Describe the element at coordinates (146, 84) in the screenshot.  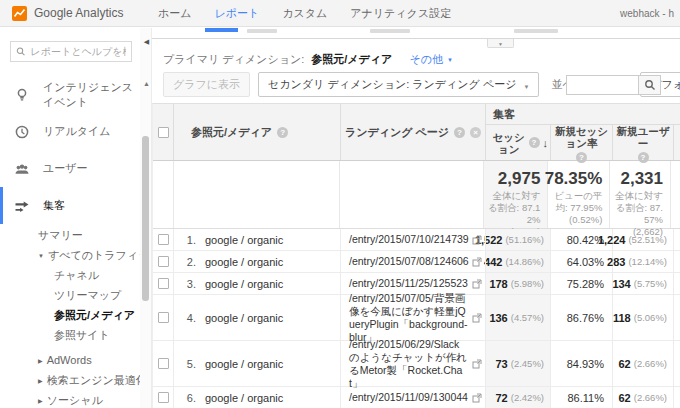
I see `scroll-up-icon` at that location.